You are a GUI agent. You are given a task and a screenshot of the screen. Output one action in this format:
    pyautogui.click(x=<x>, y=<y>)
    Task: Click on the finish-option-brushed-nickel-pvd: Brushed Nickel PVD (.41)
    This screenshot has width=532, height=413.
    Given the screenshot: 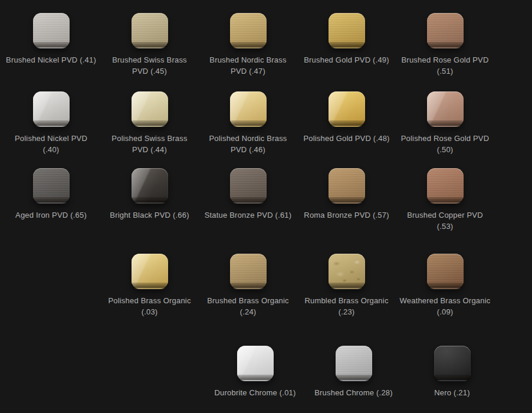 What is the action you would take?
    pyautogui.click(x=51, y=45)
    